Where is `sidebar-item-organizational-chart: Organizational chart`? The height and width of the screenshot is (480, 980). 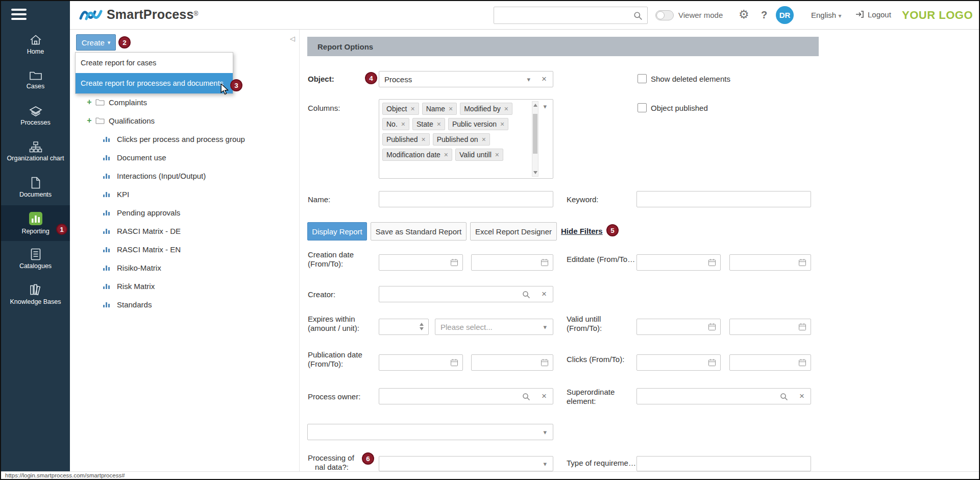 sidebar-item-organizational-chart: Organizational chart is located at coordinates (36, 152).